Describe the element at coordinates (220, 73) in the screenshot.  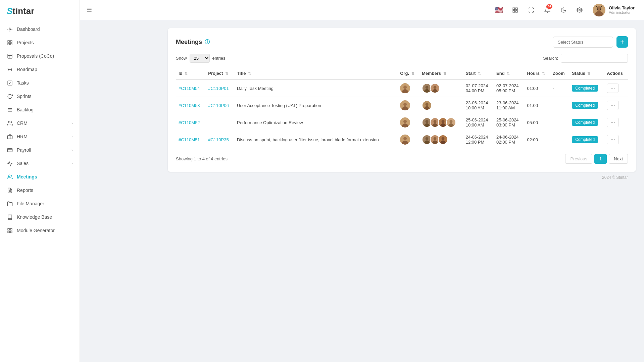
I see `col-project: Project ⇅` at that location.